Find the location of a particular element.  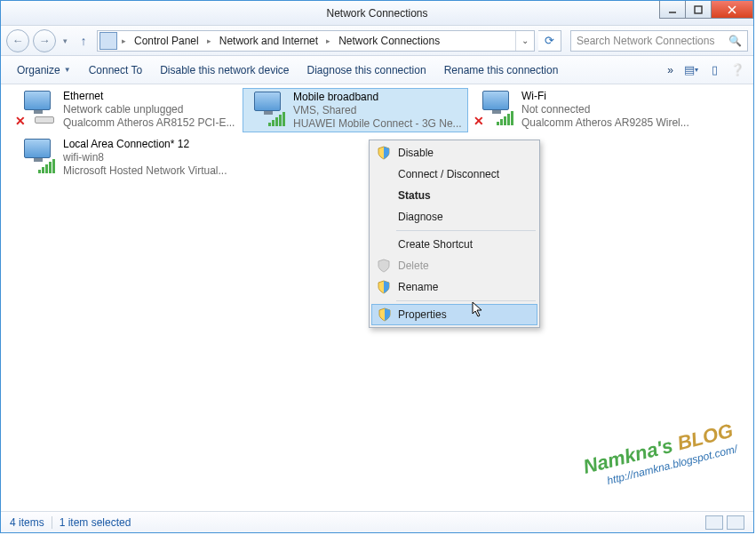

tiles-view-button is located at coordinates (736, 523).